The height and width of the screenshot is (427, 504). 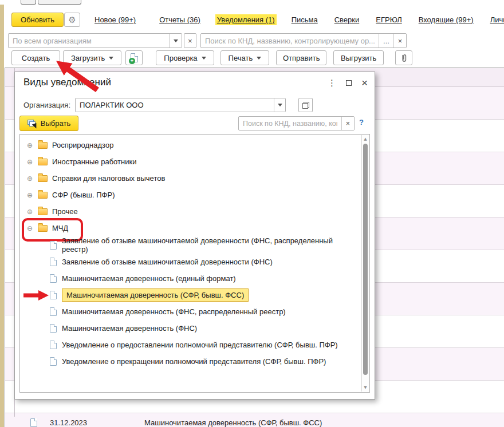 I want to click on send-button: Отправить, so click(x=301, y=58).